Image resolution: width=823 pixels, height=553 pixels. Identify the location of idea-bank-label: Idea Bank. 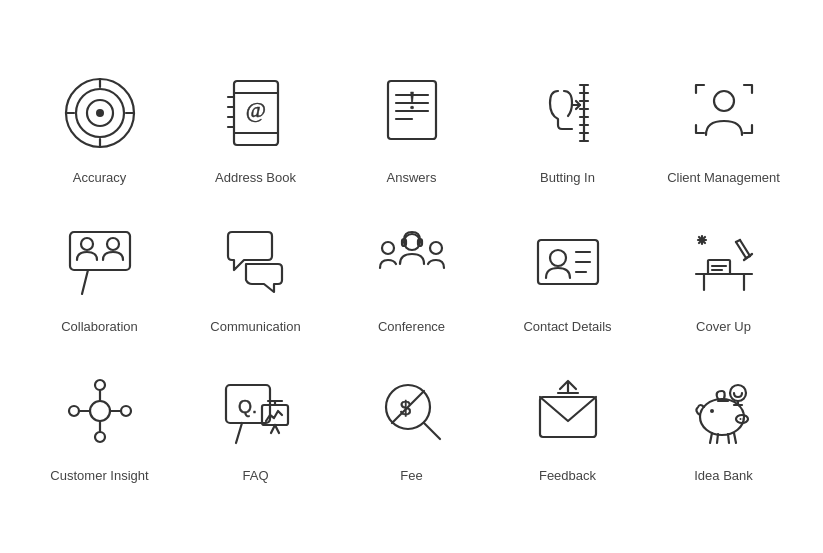
(724, 476).